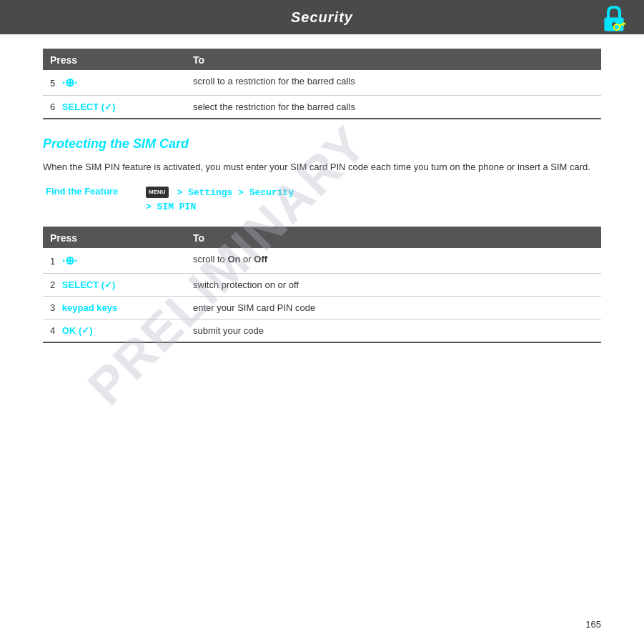  I want to click on step-number: 6, so click(53, 107).